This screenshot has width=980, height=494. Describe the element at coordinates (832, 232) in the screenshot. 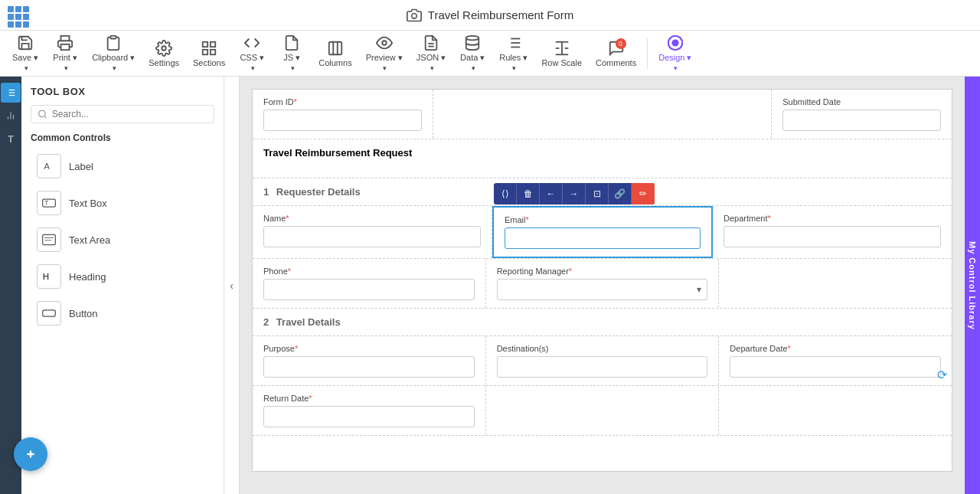

I see `department-cell: Department*` at that location.